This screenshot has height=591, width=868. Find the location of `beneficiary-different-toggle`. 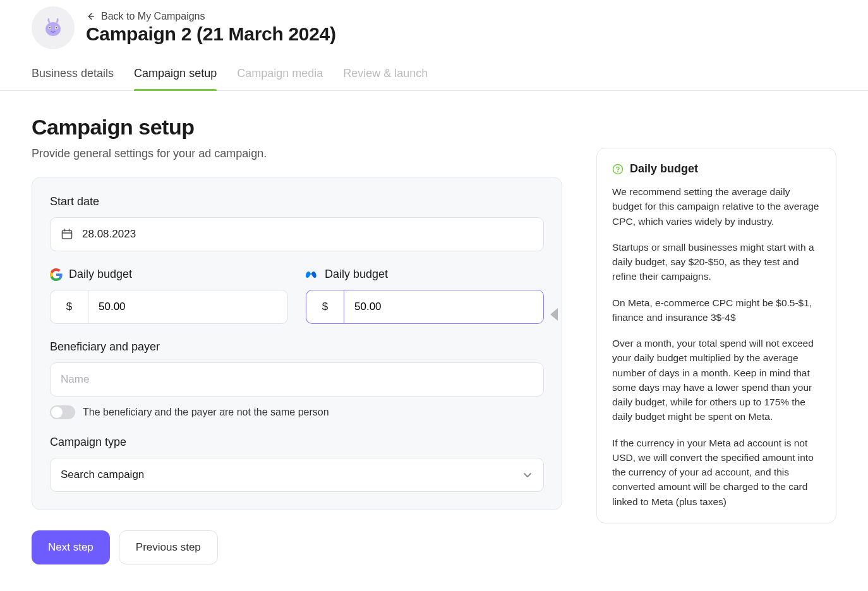

beneficiary-different-toggle is located at coordinates (63, 412).